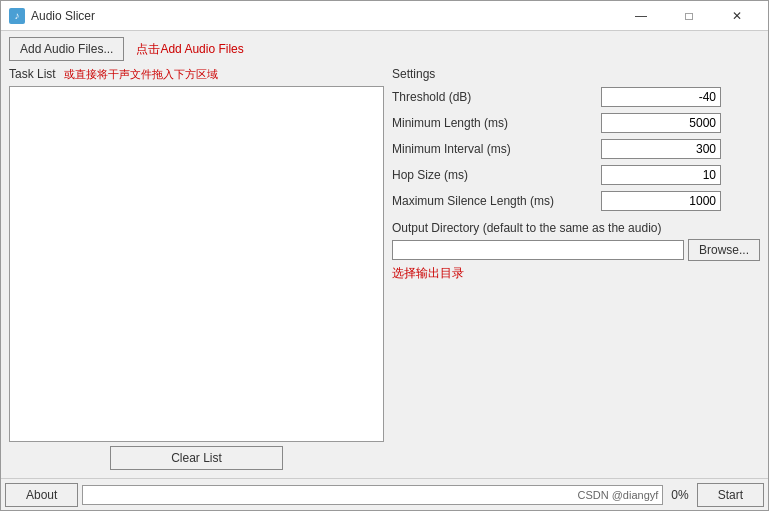 This screenshot has width=769, height=511. Describe the element at coordinates (190, 50) in the screenshot. I see `add-hint-text: 点击Add Audio Files` at that location.